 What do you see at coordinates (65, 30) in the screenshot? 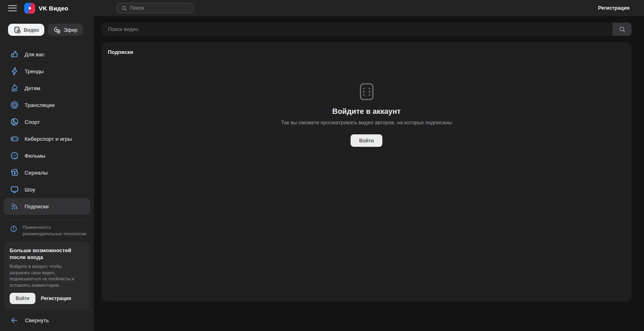
I see `mode-button-efir: Эфир` at bounding box center [65, 30].